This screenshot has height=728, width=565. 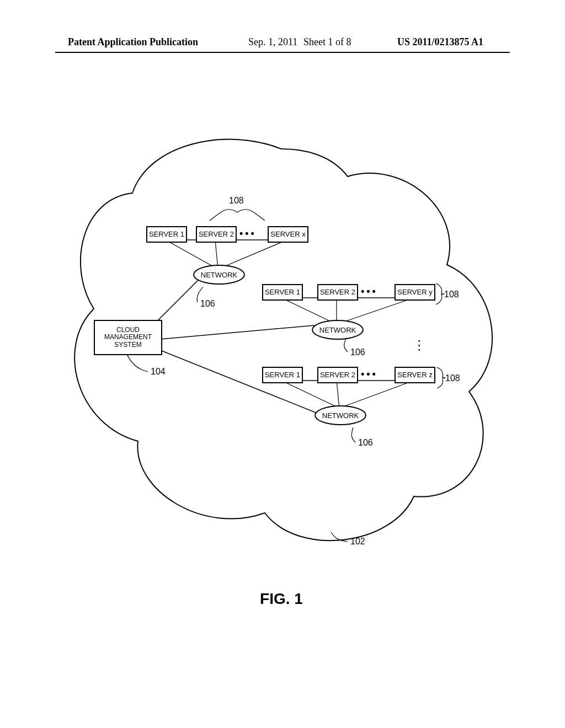 What do you see at coordinates (415, 292) in the screenshot?
I see `servery-box-group2: SERVER y` at bounding box center [415, 292].